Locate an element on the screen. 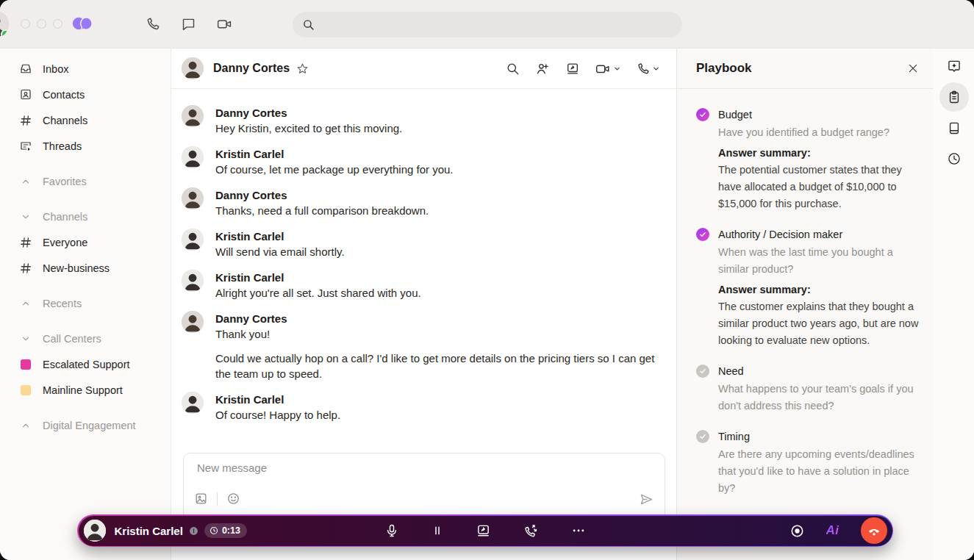  escalated-support-swatch is located at coordinates (26, 365).